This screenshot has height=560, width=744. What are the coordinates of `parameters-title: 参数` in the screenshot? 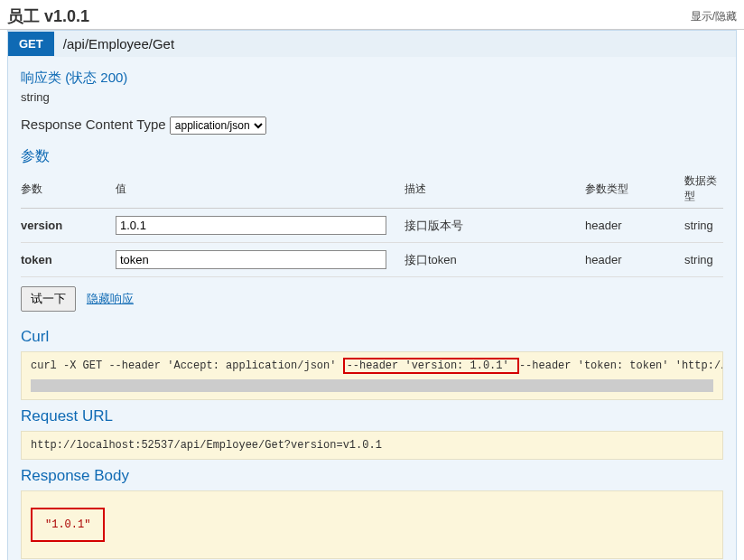 It's located at (372, 157).